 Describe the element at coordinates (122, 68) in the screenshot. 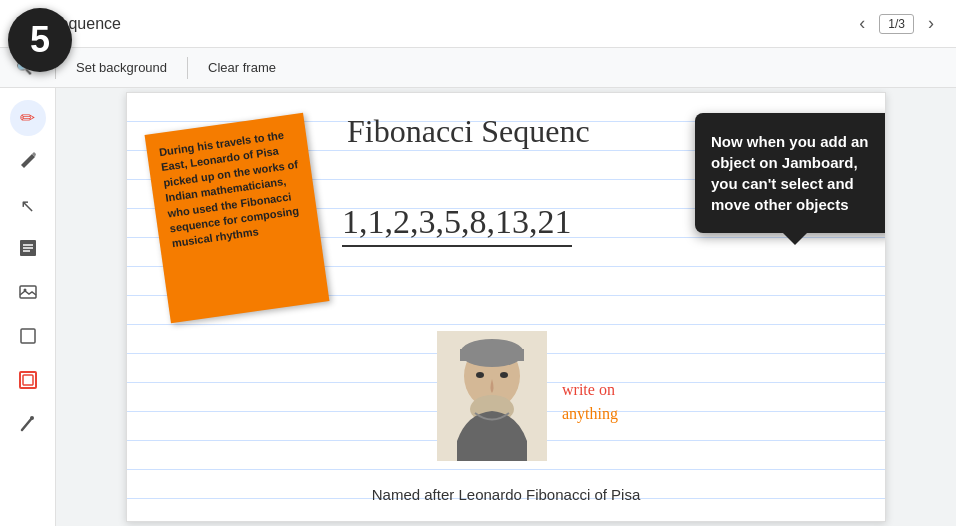

I see `set-background-button: Set background` at that location.